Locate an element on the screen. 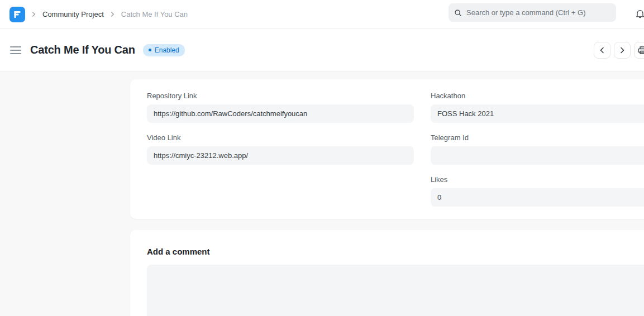 The image size is (644, 316). status-dot-icon is located at coordinates (150, 50).